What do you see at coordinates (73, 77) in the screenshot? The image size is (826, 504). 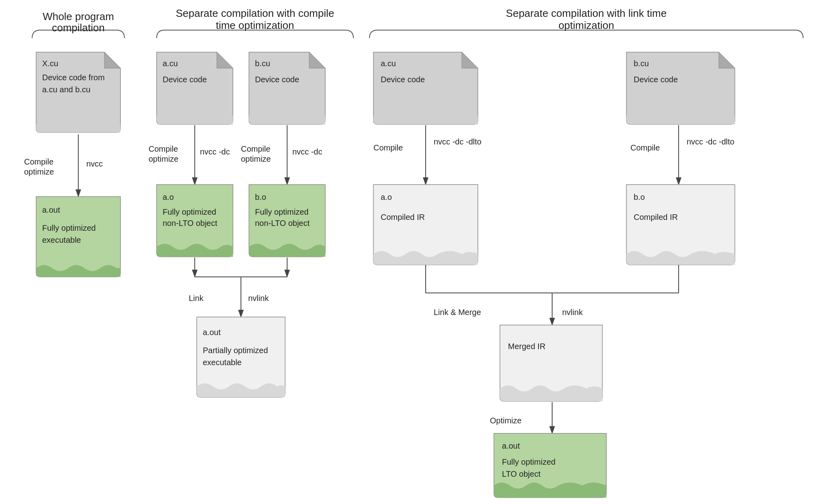 I see `source-sublabel-xcu-1: Device code from` at bounding box center [73, 77].